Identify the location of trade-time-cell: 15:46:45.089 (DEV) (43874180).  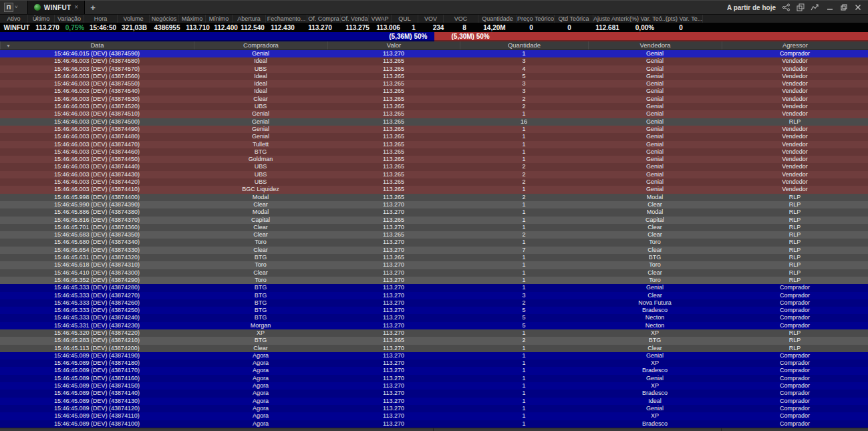
(97, 364).